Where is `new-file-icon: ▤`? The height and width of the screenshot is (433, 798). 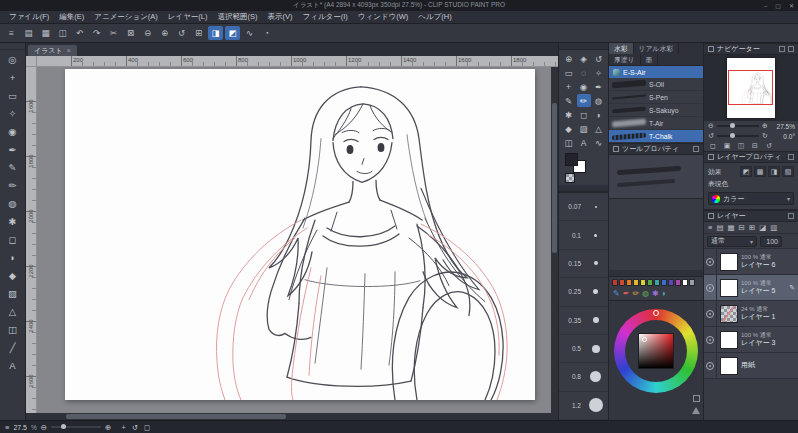
new-file-icon: ▤ is located at coordinates (28, 33).